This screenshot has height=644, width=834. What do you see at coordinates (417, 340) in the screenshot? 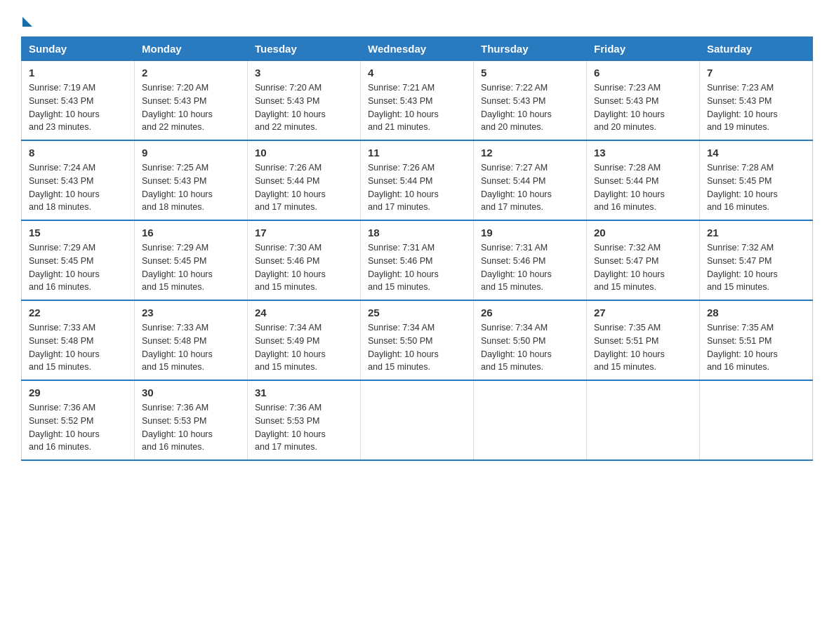
I see `calendar-week-row: 22 Sunrise: 7:33 AMSunset: 5:48 PMDaylig…` at bounding box center [417, 340].